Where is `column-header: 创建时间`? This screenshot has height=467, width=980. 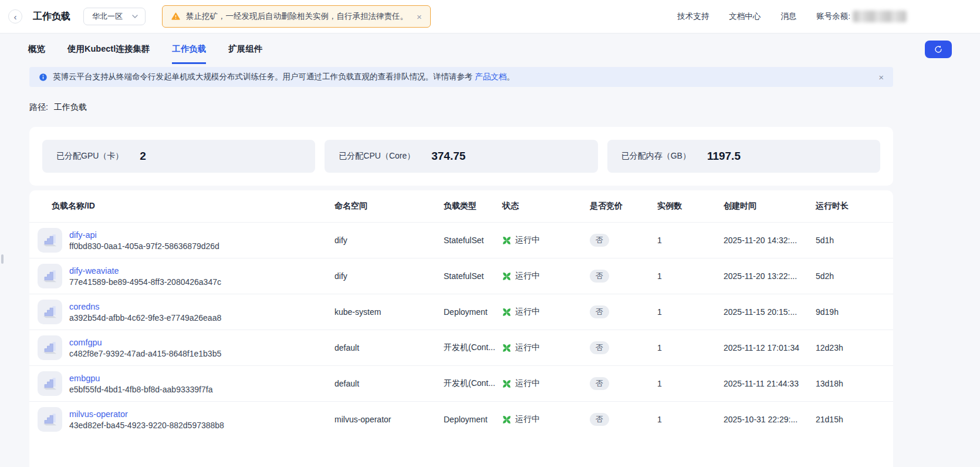
column-header: 创建时间 is located at coordinates (770, 206).